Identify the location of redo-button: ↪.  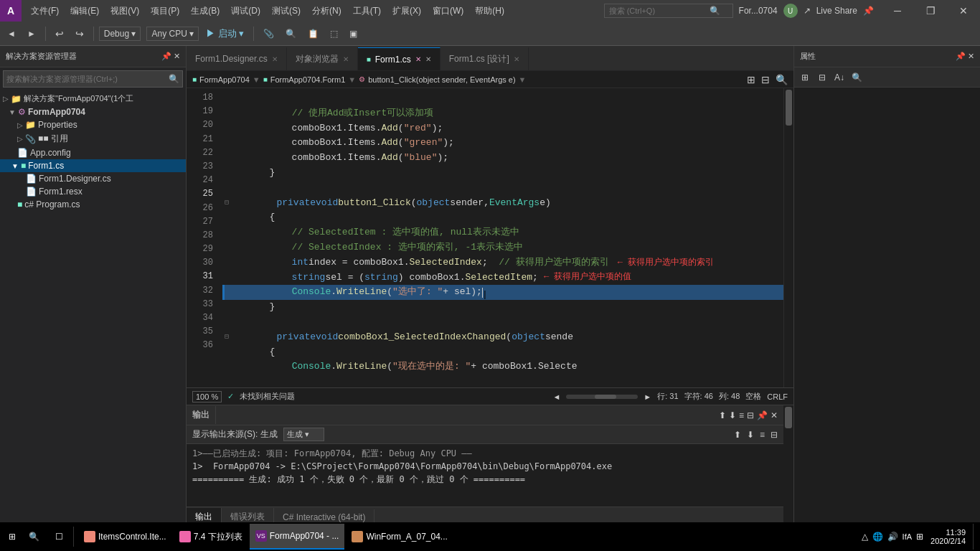
(80, 34).